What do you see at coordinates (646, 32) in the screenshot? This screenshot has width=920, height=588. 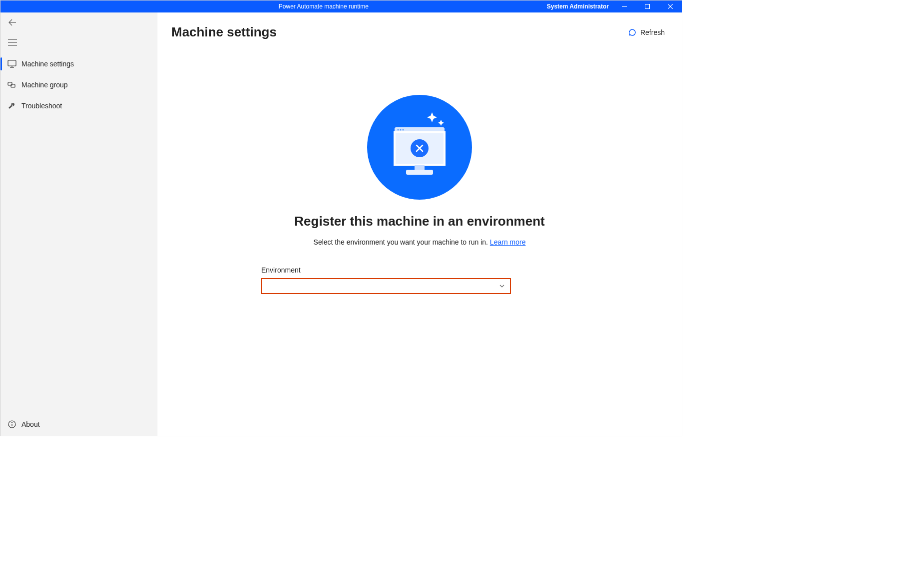 I see `refresh-button: Refresh` at bounding box center [646, 32].